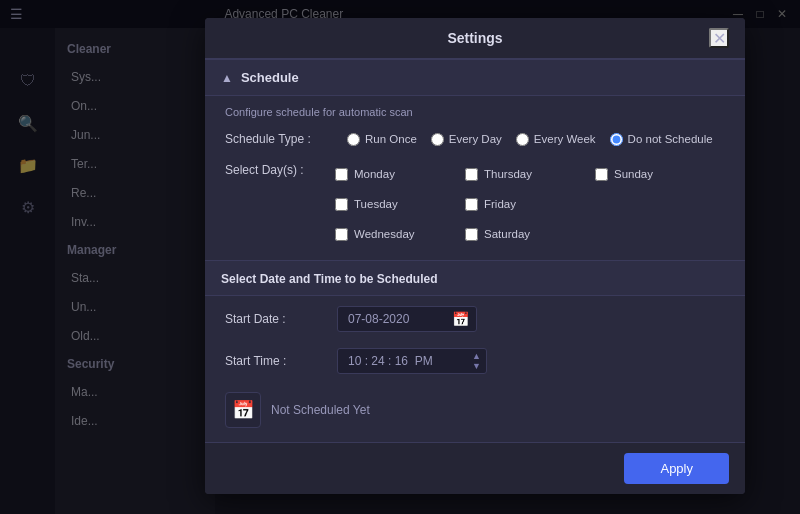  I want to click on select-days-row: Select Day(s) : Monday Thursday Sunday, so click(475, 207).